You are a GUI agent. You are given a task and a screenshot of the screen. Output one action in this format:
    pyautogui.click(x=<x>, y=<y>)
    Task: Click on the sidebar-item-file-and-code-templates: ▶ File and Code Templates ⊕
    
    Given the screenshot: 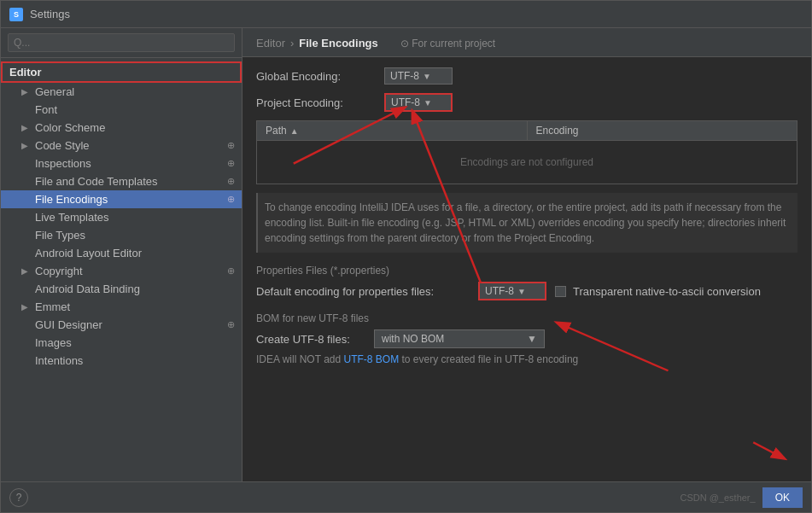 What is the action you would take?
    pyautogui.click(x=121, y=181)
    